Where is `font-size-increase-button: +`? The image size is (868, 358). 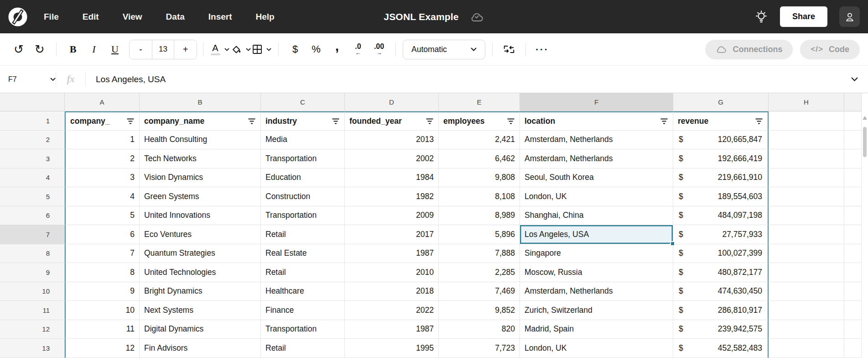 font-size-increase-button: + is located at coordinates (185, 49).